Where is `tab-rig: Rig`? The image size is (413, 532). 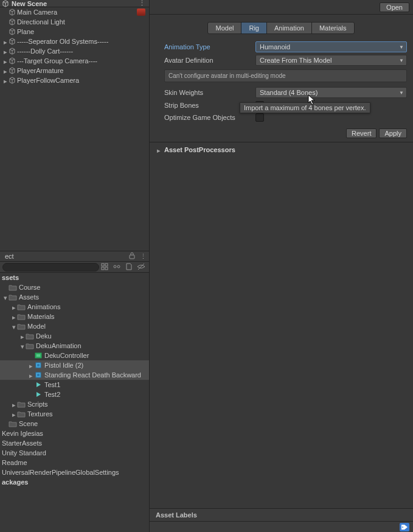 tab-rig: Rig is located at coordinates (254, 28).